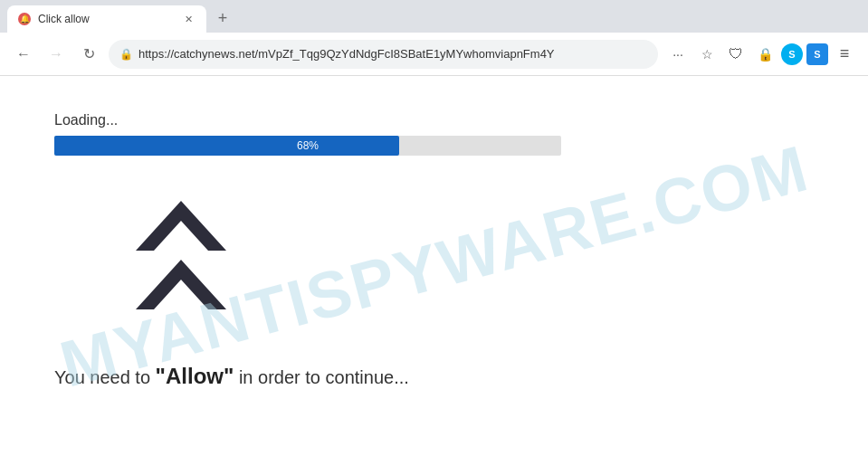 This screenshot has height=456, width=868. What do you see at coordinates (181, 264) in the screenshot?
I see `double-chevron-icon` at bounding box center [181, 264].